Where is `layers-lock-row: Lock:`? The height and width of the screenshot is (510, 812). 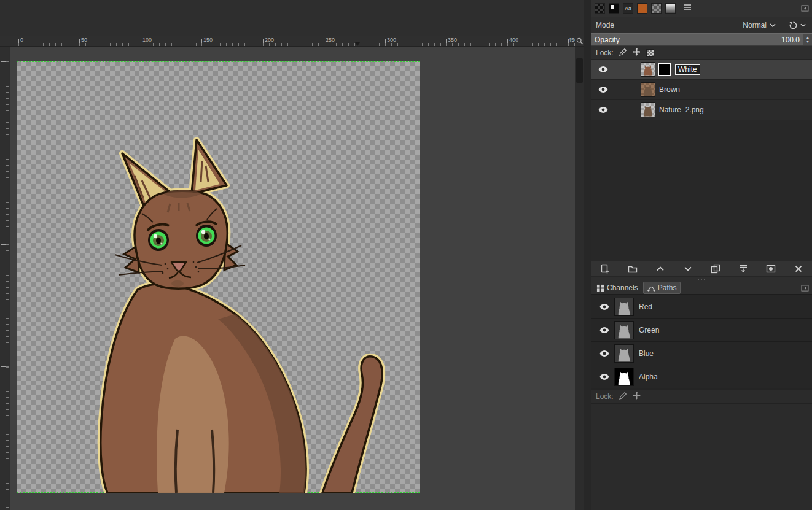 layers-lock-row: Lock: is located at coordinates (701, 53).